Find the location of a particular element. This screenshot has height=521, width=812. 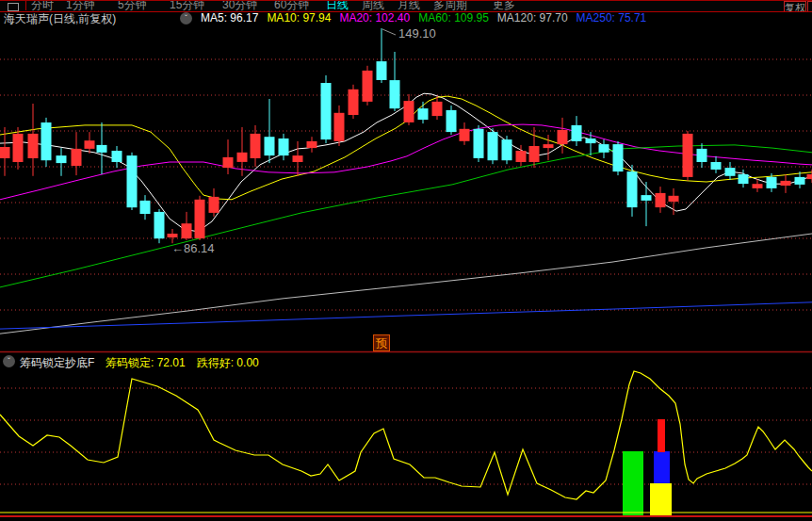

period-tab-更多: 更多 is located at coordinates (504, 6).